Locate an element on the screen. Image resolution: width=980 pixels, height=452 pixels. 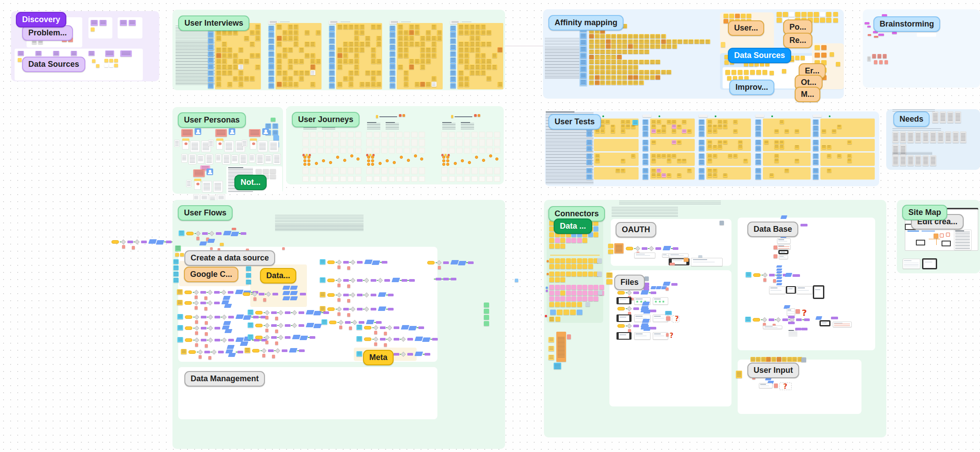
question-mark: ? is located at coordinates (804, 313).